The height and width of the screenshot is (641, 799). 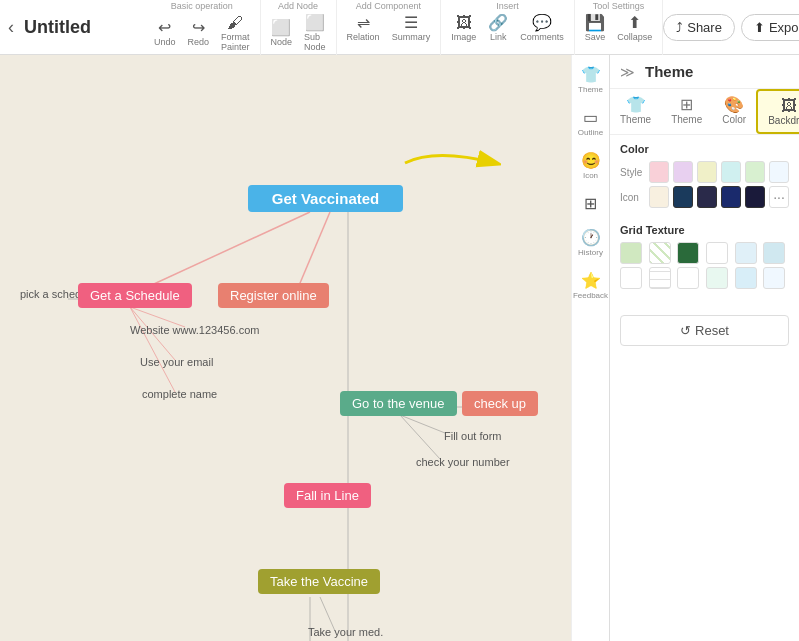 What do you see at coordinates (498, 28) in the screenshot?
I see `link-button: 🔗Link` at bounding box center [498, 28].